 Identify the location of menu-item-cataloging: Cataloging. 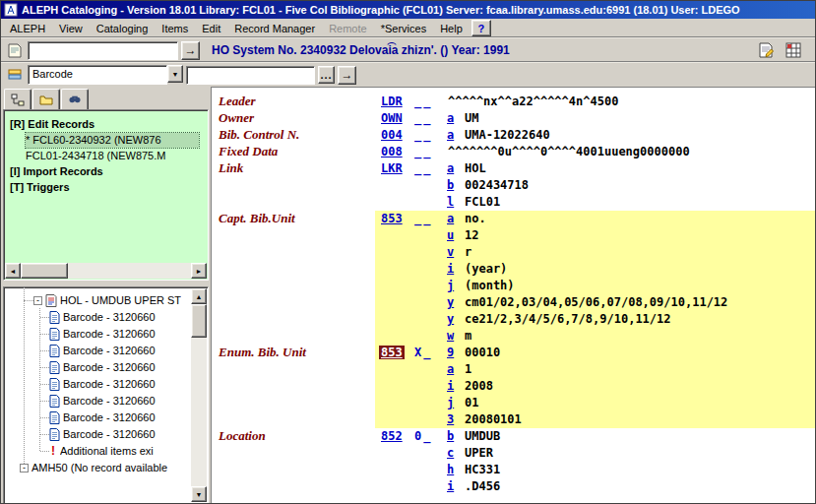
(122, 29).